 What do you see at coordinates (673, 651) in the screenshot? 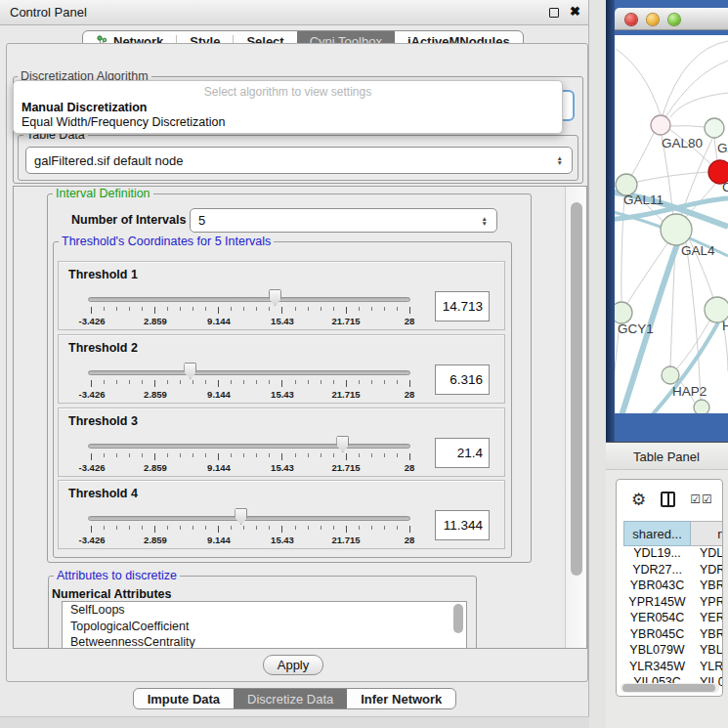
I see `table-row: YBL079WYBL0` at bounding box center [673, 651].